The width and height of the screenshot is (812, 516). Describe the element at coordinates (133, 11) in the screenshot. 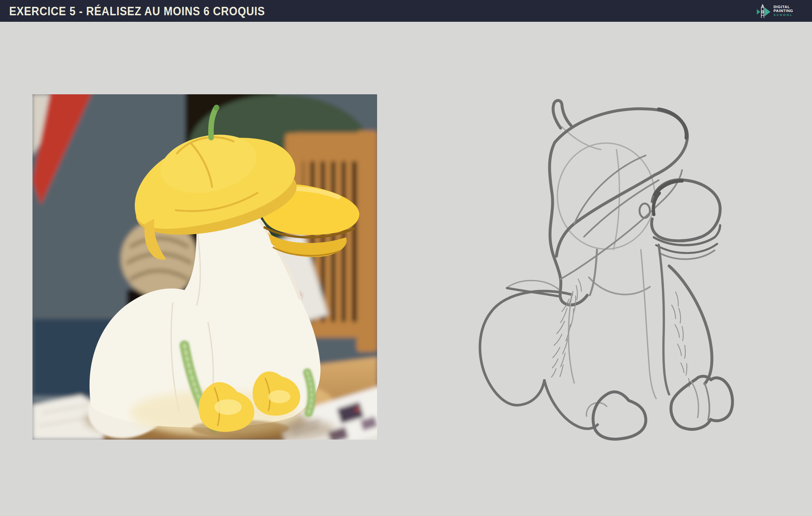

I see `page-title: EXERCICE 5 - RÉALISEZ AU MOINS 6 CROQUIS` at that location.